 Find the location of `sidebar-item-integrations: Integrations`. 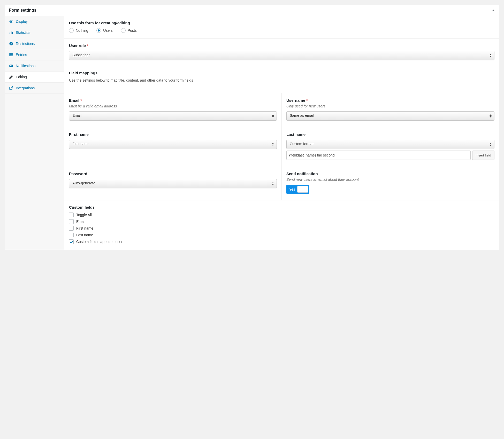

sidebar-item-integrations: Integrations is located at coordinates (35, 88).